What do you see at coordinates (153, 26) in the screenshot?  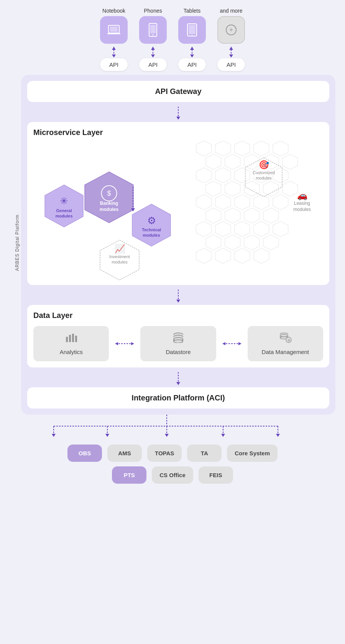 I see `device-phones: Phones` at bounding box center [153, 26].